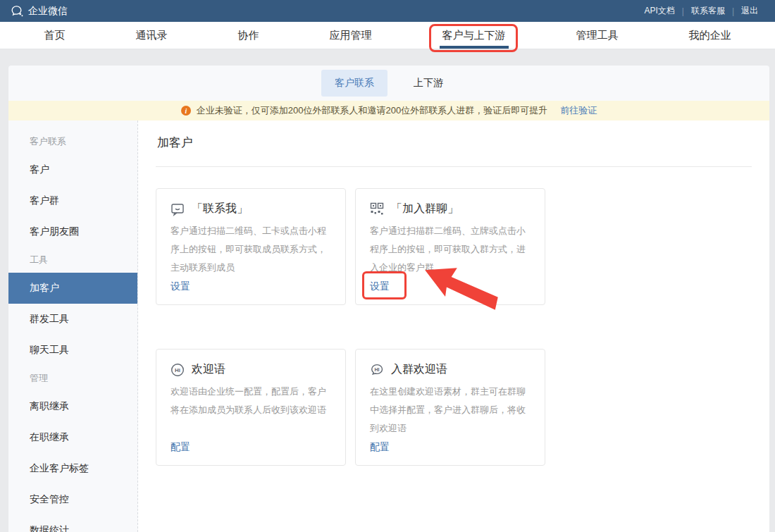 The image size is (775, 532). I want to click on sidebar-header-tools: 工具, so click(73, 260).